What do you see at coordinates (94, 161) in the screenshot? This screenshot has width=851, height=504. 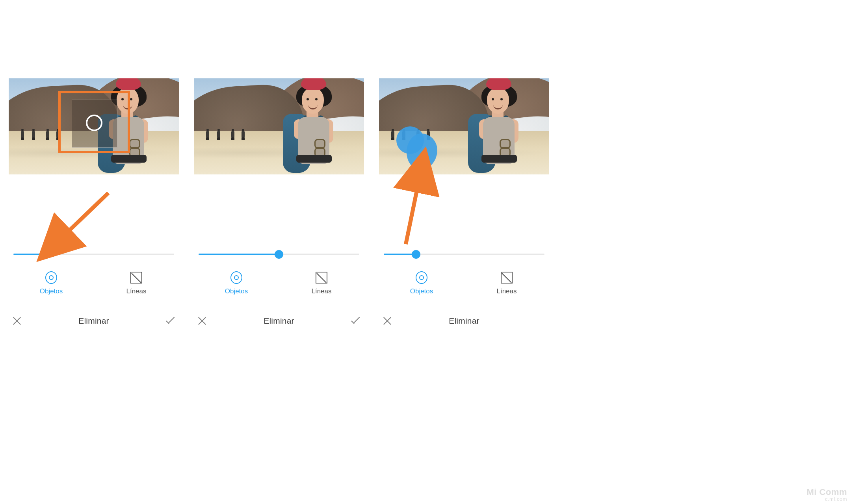 I see `editor-panel-1: Objetos Líneas Eliminar` at bounding box center [94, 161].